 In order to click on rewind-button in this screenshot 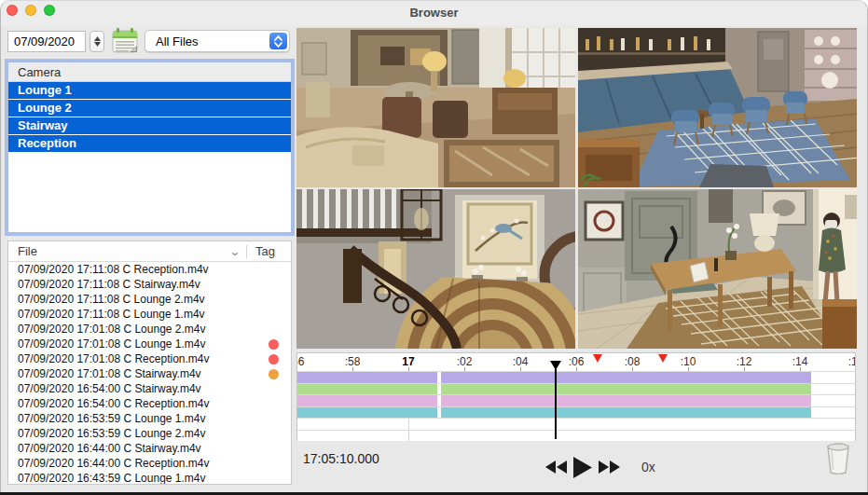, I will do `click(556, 467)`.